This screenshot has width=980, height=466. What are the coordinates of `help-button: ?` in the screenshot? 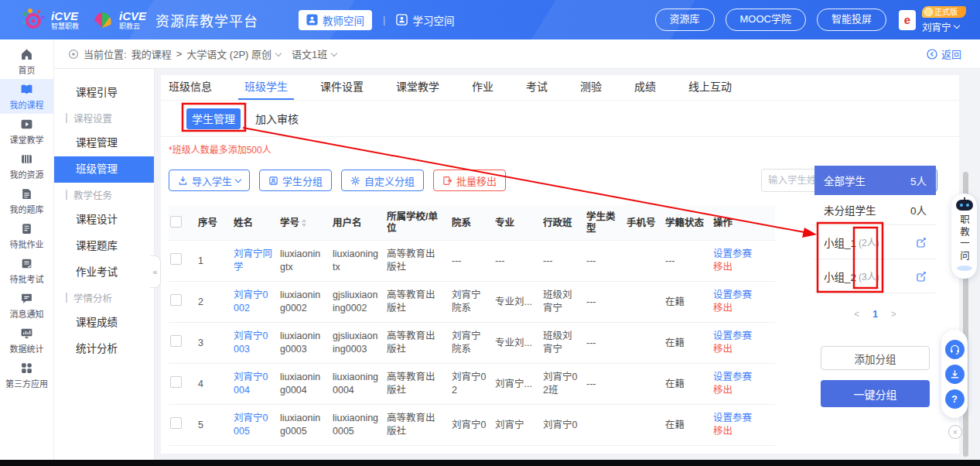 It's located at (954, 399).